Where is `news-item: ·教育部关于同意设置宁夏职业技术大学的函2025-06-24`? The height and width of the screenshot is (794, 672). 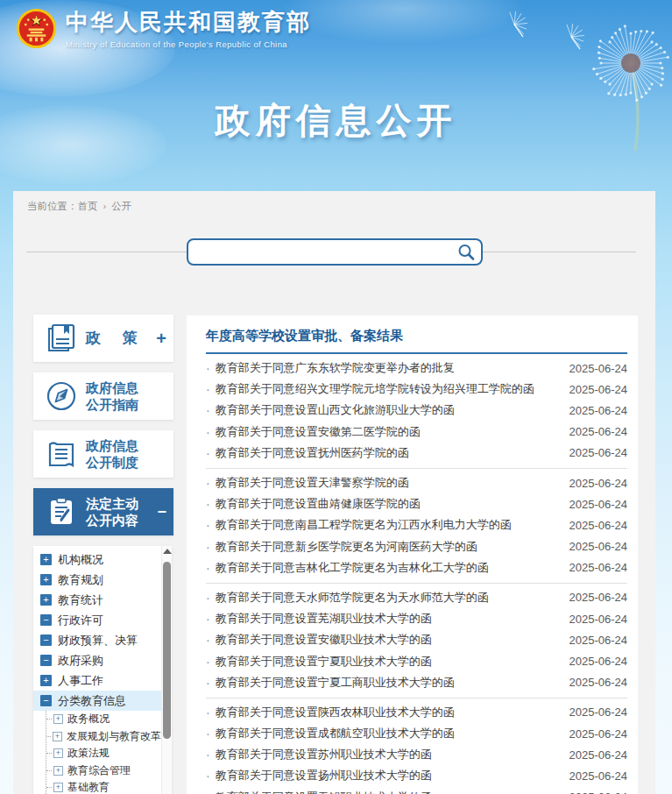
news-item: ·教育部关于同意设置宁夏职业技术大学的函2025-06-24 is located at coordinates (417, 661).